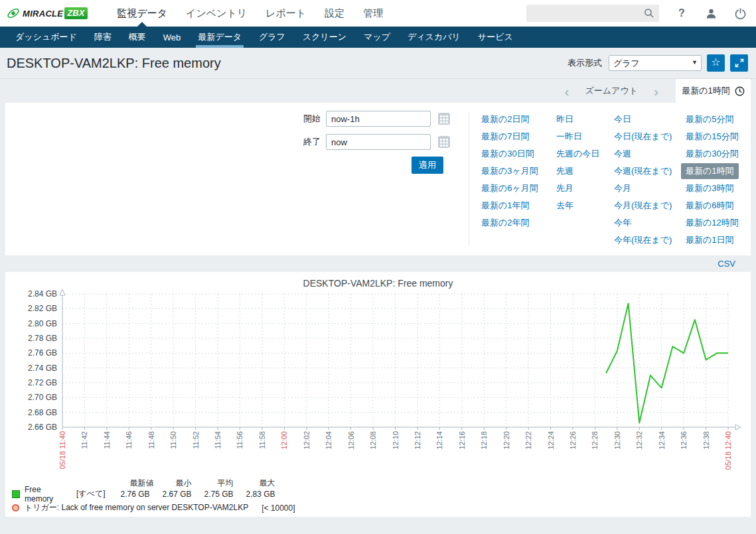  I want to click on main-menu: 監視データインベントリレポート設定管理, so click(250, 13).